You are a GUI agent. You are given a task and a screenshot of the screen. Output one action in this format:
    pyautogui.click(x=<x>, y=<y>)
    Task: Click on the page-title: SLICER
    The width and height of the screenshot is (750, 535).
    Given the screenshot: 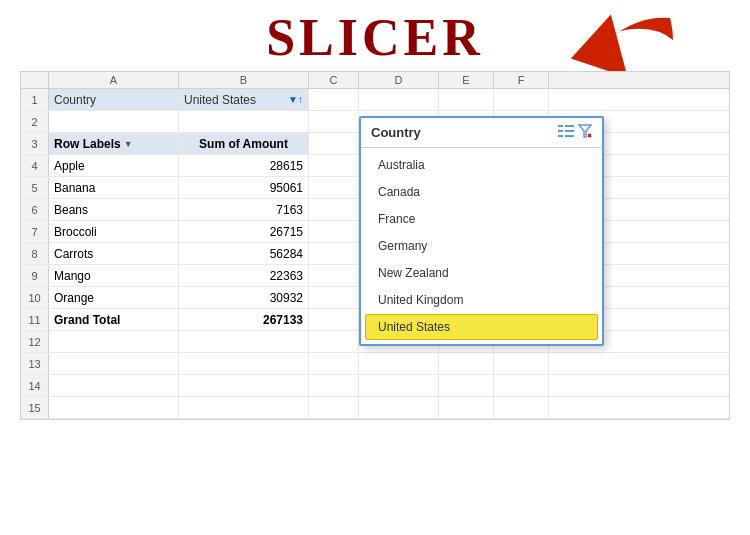 What is the action you would take?
    pyautogui.click(x=375, y=38)
    